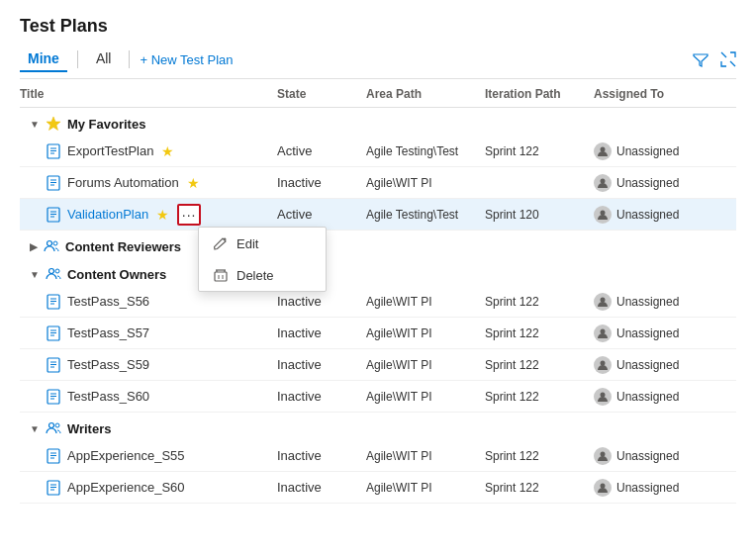 The height and width of the screenshot is (556, 756). I want to click on more-actions-button: ···, so click(189, 215).